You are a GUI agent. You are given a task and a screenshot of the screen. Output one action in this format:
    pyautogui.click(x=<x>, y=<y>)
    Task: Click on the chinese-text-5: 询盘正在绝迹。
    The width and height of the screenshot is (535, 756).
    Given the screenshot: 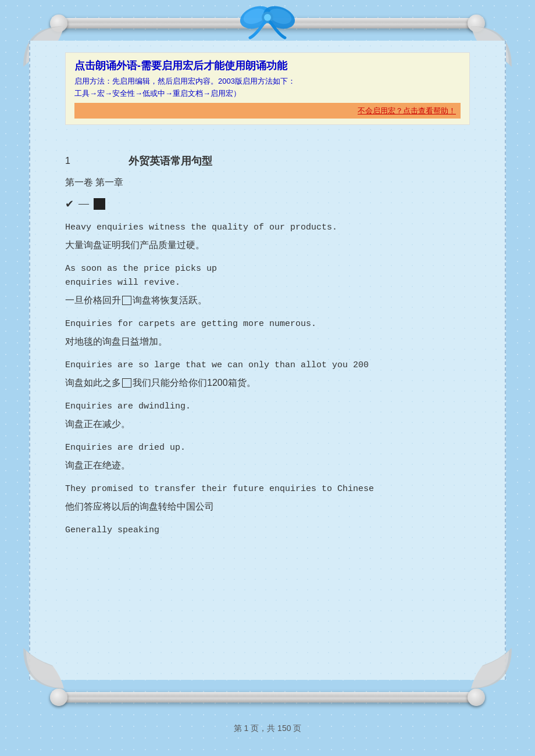 What is the action you would take?
    pyautogui.click(x=268, y=466)
    